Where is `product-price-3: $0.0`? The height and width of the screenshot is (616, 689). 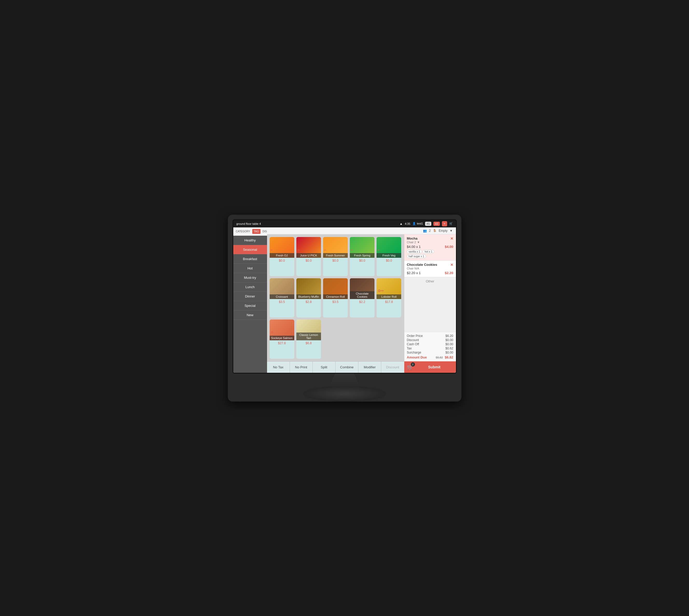 product-price-3: $0.0 is located at coordinates (336, 261).